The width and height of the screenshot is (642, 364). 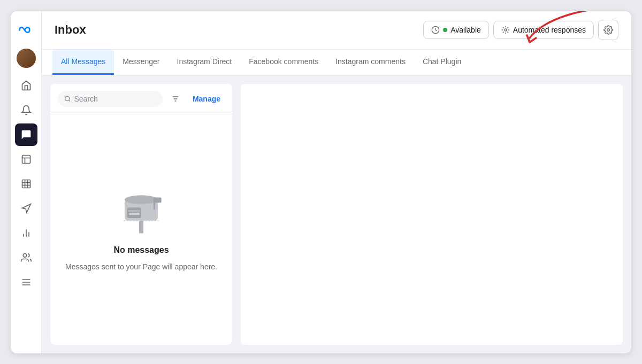 I want to click on sidebar-item-inbox, so click(x=26, y=135).